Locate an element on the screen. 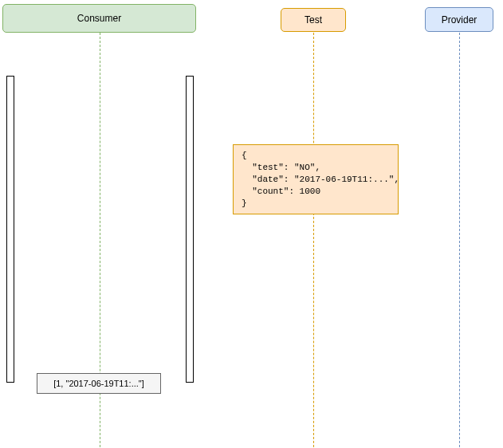 This screenshot has width=503, height=448. activation-consumer-right is located at coordinates (190, 230).